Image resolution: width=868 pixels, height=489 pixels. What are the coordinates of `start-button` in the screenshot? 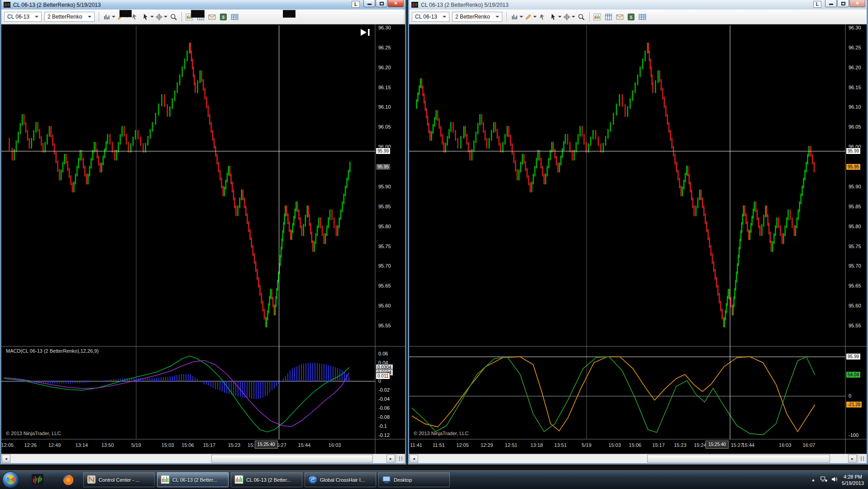 It's located at (11, 480).